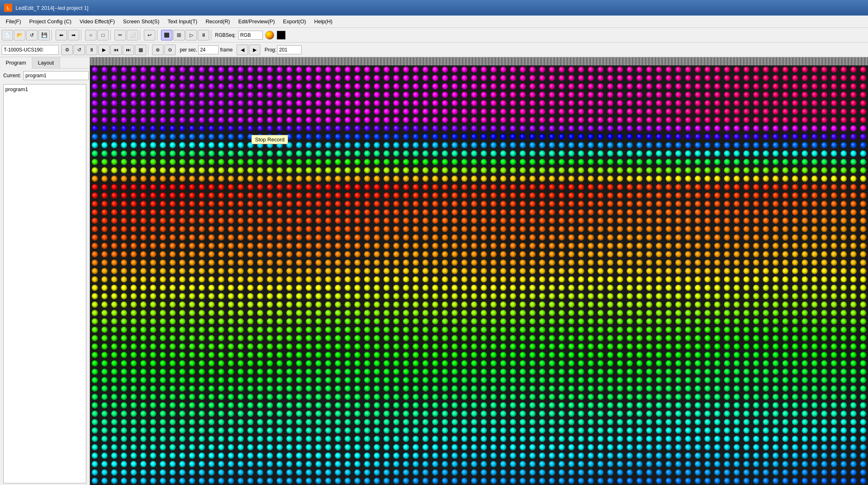  I want to click on rgbseq-label: RGBSeq:, so click(226, 35).